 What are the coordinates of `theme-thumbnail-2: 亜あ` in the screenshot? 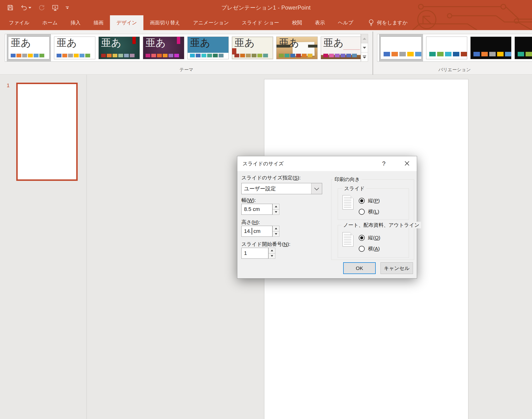 It's located at (75, 48).